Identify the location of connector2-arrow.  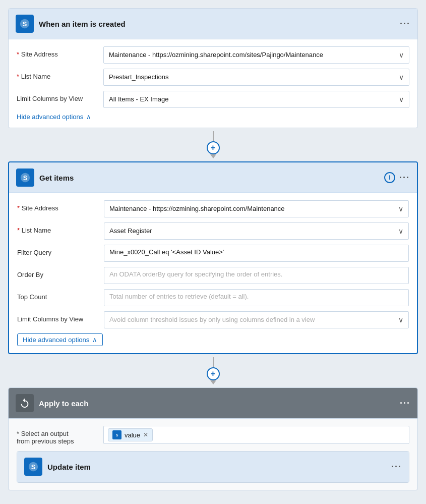
(213, 382).